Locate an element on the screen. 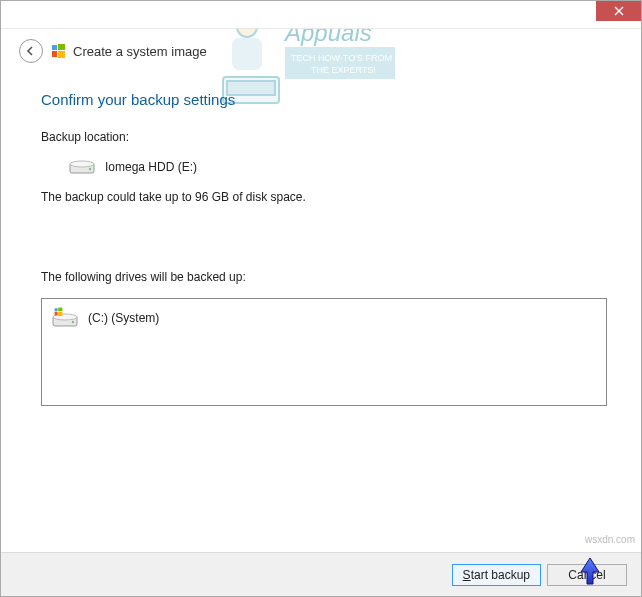 The image size is (642, 597). section-heading: Confirm your backup settings is located at coordinates (324, 100).